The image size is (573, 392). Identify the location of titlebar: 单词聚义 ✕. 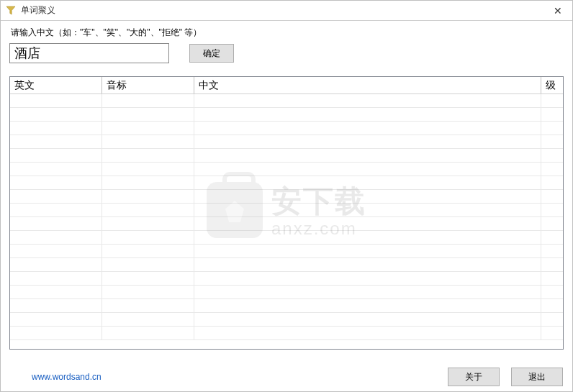
(286, 11).